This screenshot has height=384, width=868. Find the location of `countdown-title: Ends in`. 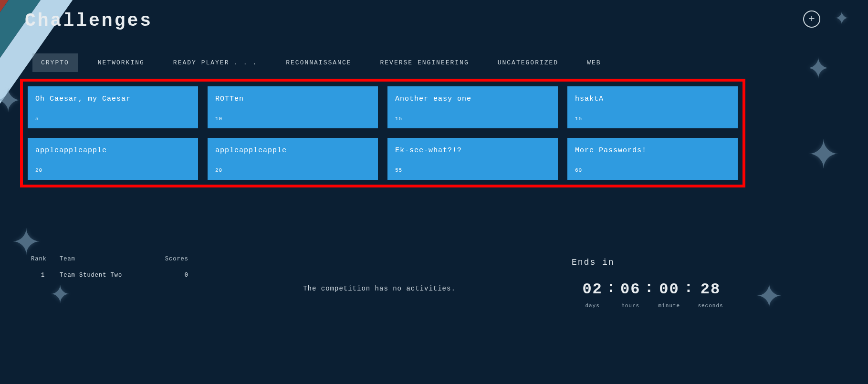

countdown-title: Ends in is located at coordinates (653, 262).